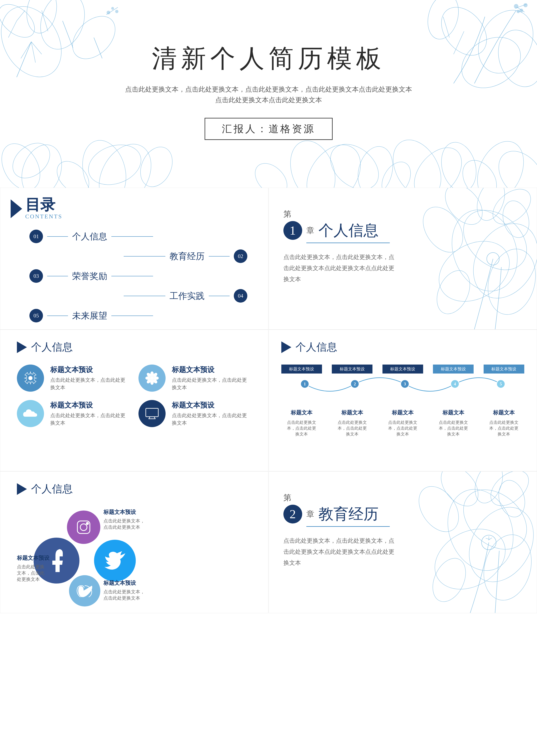 The width and height of the screenshot is (537, 756). What do you see at coordinates (36, 236) in the screenshot?
I see `toc-num-1: 01` at bounding box center [36, 236].